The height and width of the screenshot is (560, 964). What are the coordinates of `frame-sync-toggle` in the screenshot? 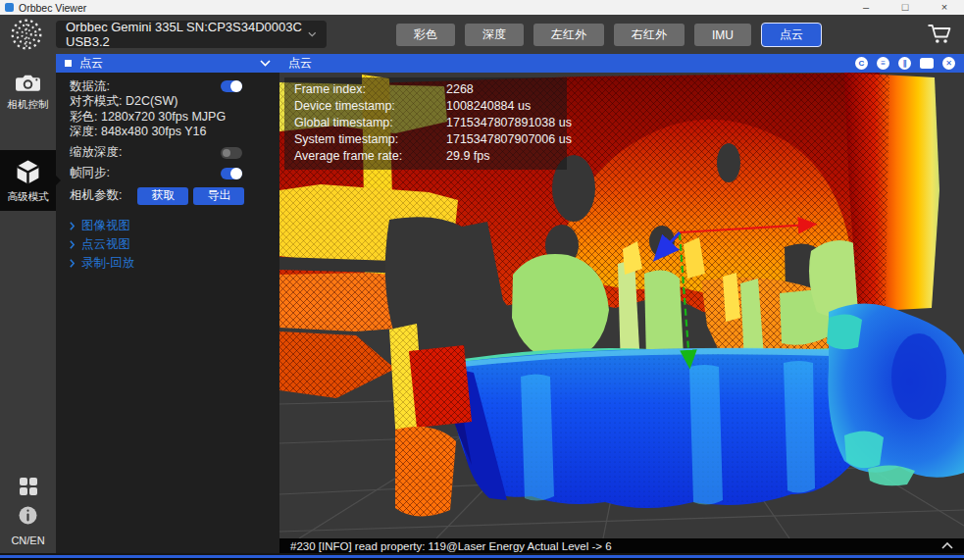 It's located at (231, 174).